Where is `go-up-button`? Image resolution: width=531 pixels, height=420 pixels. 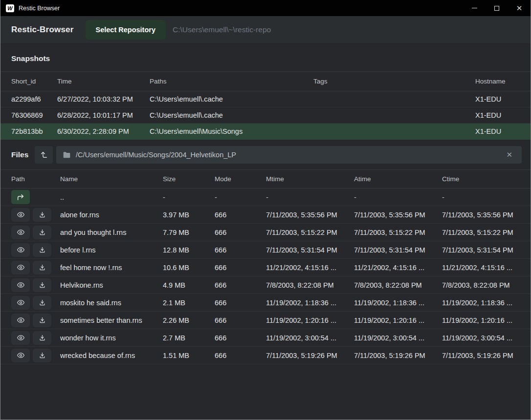 go-up-button is located at coordinates (21, 197).